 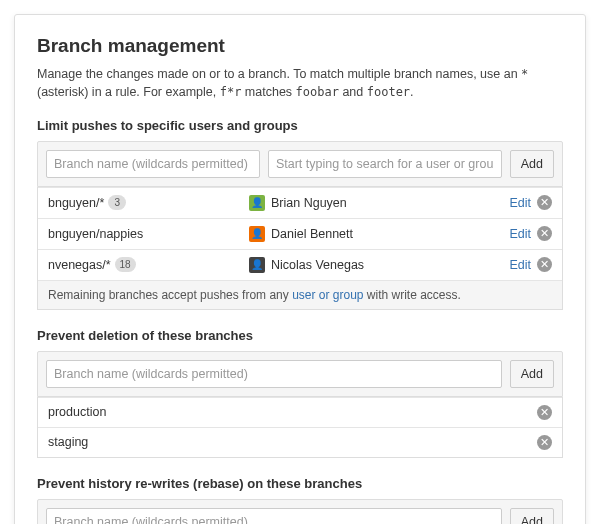 What do you see at coordinates (312, 234) in the screenshot?
I see `user-name: Daniel Bennett` at bounding box center [312, 234].